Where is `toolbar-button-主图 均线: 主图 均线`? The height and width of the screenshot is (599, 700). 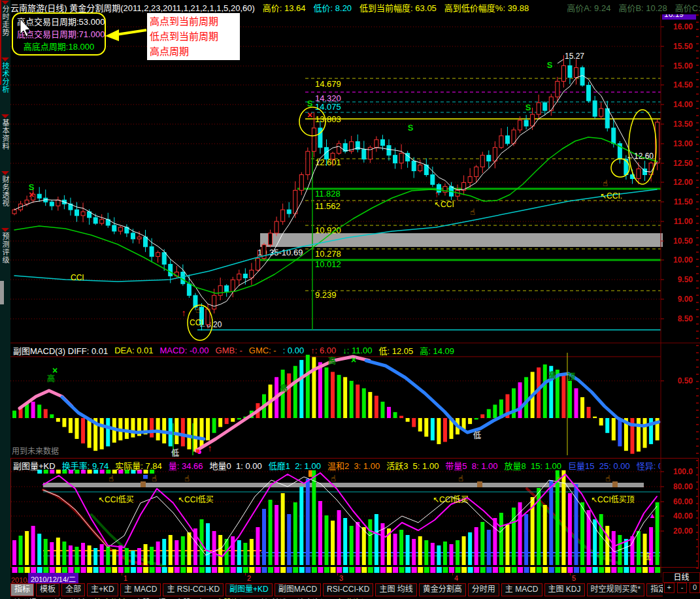
toolbar-button-主图 均线: 主图 均线 is located at coordinates (396, 590).